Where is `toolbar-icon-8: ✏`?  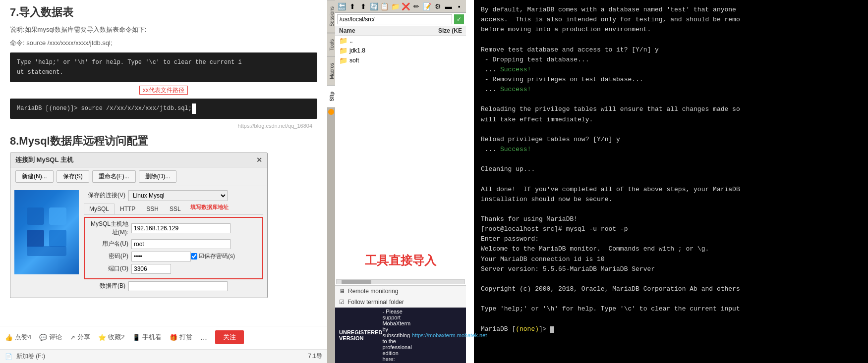
toolbar-icon-8: ✏ is located at coordinates (417, 6).